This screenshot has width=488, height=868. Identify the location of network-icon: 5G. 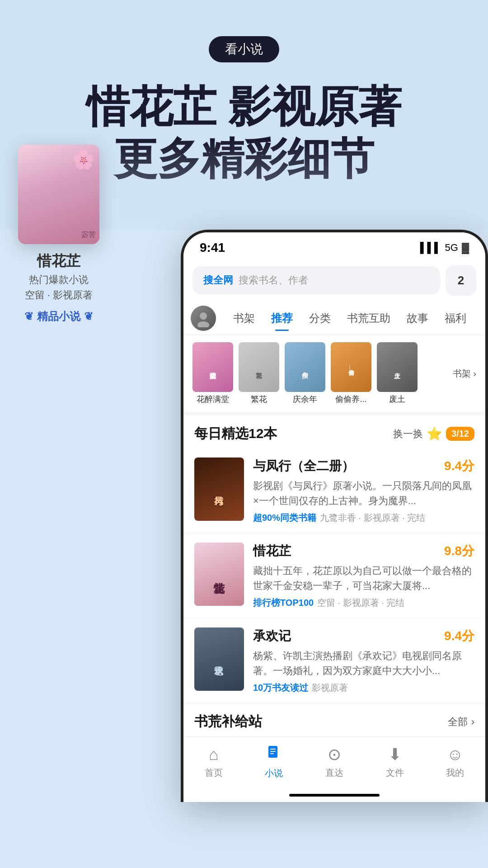
(452, 248).